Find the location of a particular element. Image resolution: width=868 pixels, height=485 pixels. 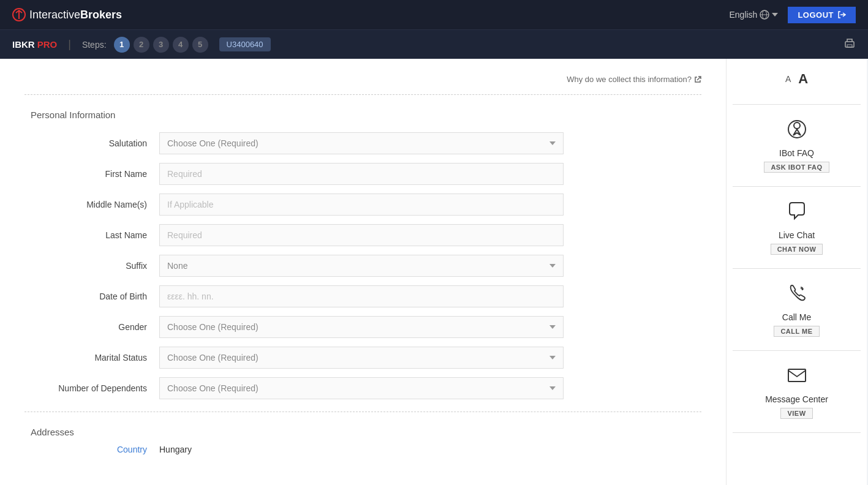

addresses-title: Addresses is located at coordinates (366, 432).